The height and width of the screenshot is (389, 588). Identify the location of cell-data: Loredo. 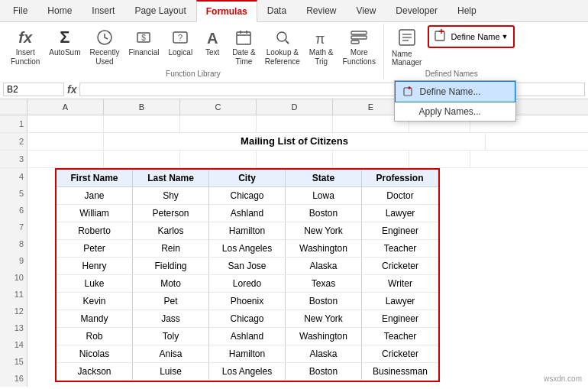
(247, 284).